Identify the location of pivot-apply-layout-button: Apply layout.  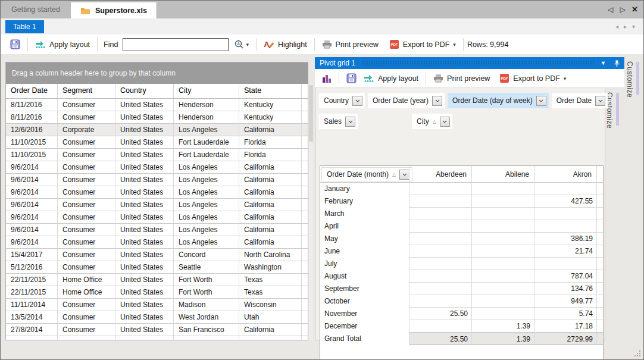
(391, 79).